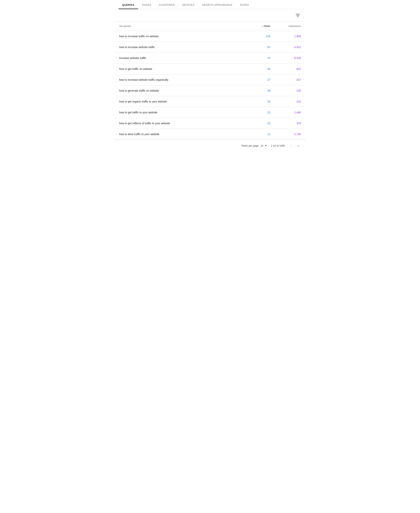  Describe the element at coordinates (285, 102) in the screenshot. I see `row-impressions-value: 216` at that location.